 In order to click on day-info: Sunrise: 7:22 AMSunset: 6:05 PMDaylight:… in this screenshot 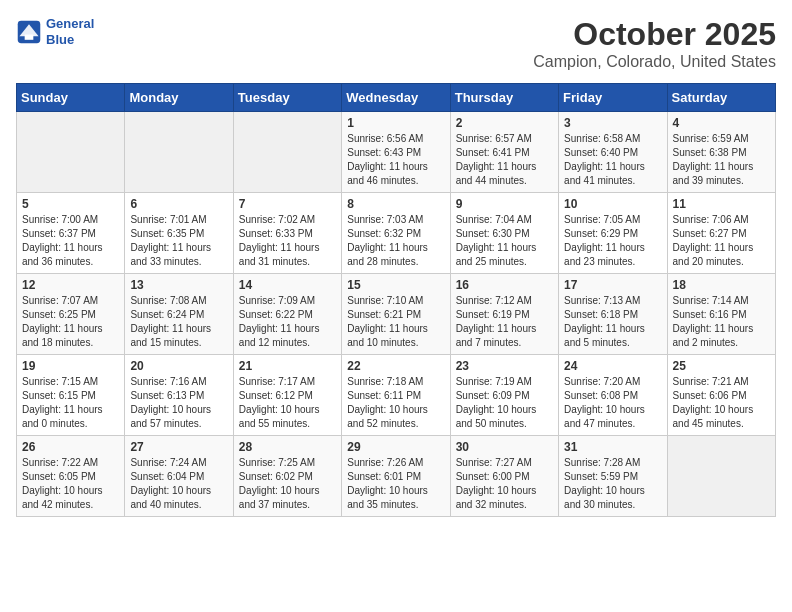, I will do `click(70, 484)`.